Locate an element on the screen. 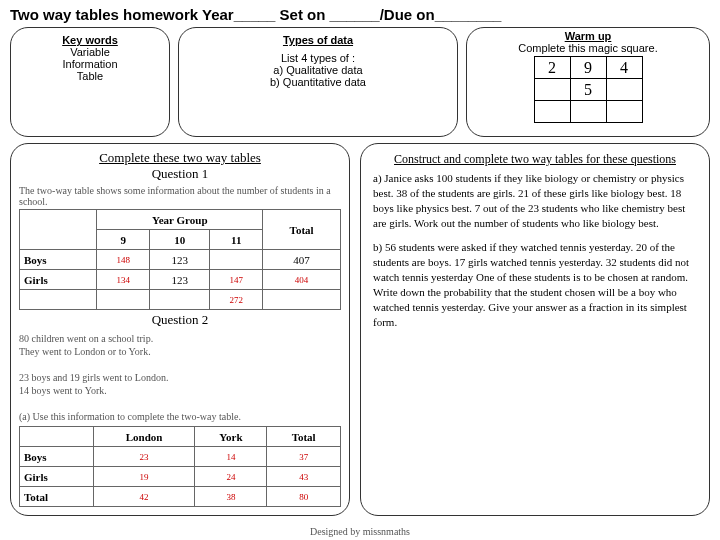 The image size is (720, 540). footer: Designed by missnmaths is located at coordinates (360, 532).